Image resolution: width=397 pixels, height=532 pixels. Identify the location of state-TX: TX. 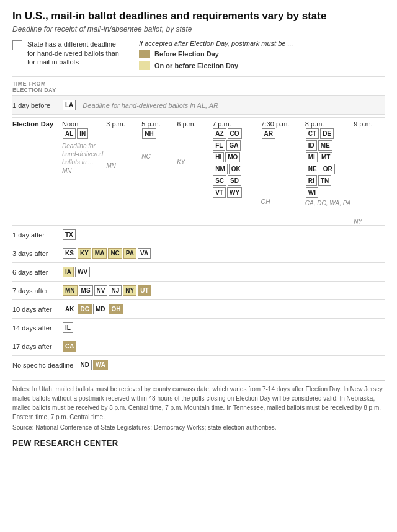
(69, 234).